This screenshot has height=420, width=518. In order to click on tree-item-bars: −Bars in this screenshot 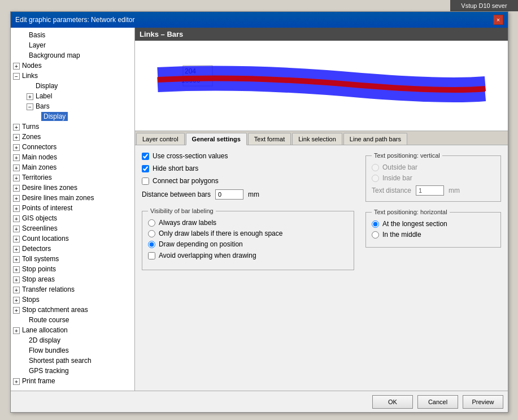, I will do `click(72, 106)`.